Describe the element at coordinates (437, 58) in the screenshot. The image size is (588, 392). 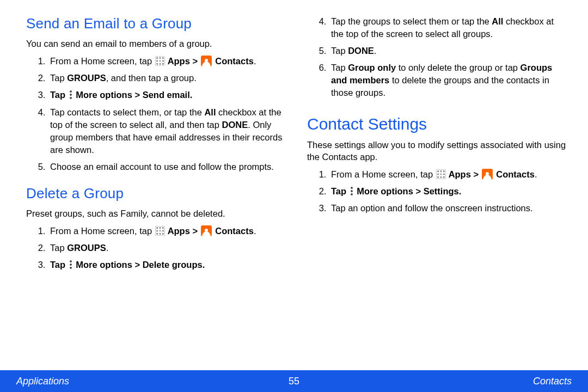
I see `steps-delete-group-continued: Tap the groups to select them or tap the…` at that location.